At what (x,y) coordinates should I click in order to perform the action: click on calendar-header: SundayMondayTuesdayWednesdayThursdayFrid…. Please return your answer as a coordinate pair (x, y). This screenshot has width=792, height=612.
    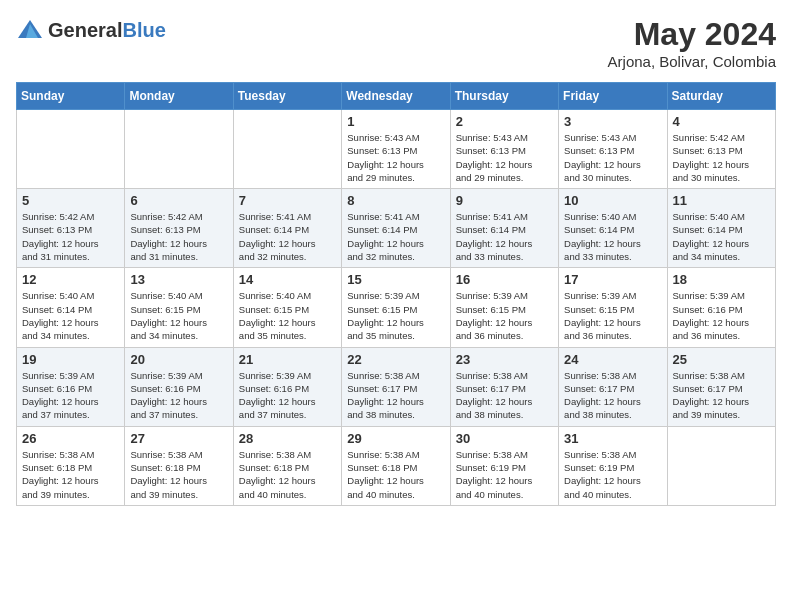
    Looking at the image, I should click on (396, 96).